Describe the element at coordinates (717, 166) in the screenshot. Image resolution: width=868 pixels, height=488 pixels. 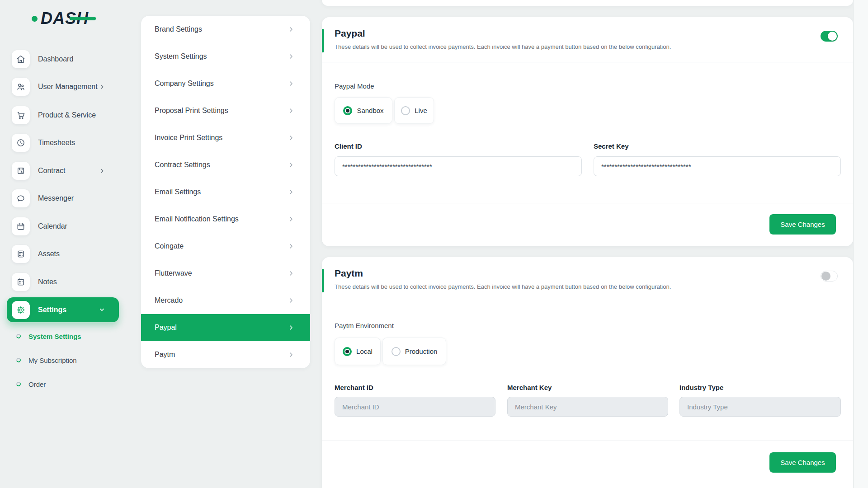
I see `secret-key-input` at that location.